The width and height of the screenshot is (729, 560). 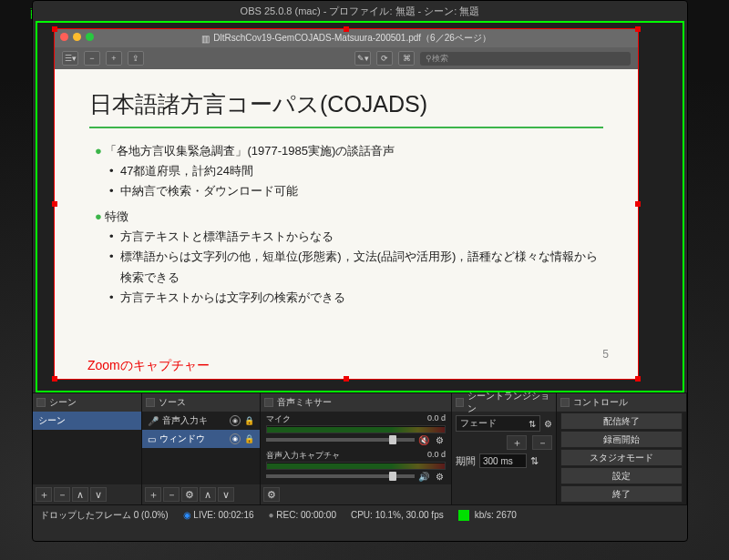 What do you see at coordinates (424, 476) in the screenshot?
I see `speaker-icon: 🔊` at bounding box center [424, 476].